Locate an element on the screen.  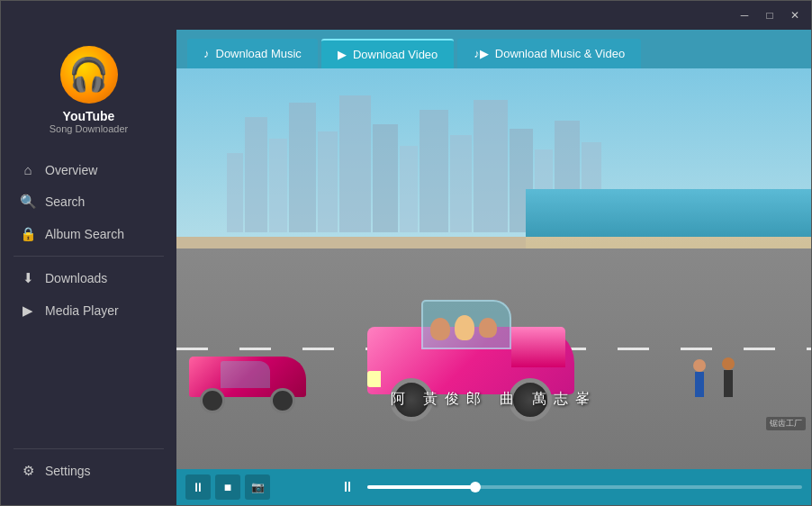
tab-download-music: ♪ Download Music is located at coordinates (252, 54).